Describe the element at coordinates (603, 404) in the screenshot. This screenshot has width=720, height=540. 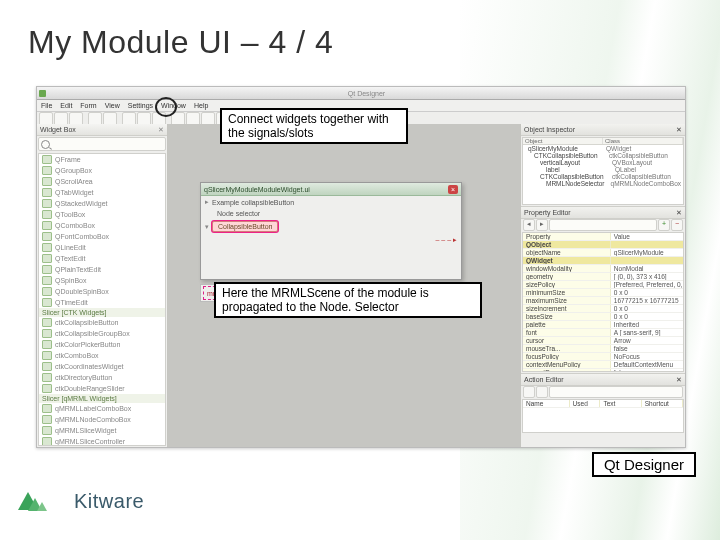
I see `action-editor: Action Editor✕ NameUsedTextShortcut` at that location.